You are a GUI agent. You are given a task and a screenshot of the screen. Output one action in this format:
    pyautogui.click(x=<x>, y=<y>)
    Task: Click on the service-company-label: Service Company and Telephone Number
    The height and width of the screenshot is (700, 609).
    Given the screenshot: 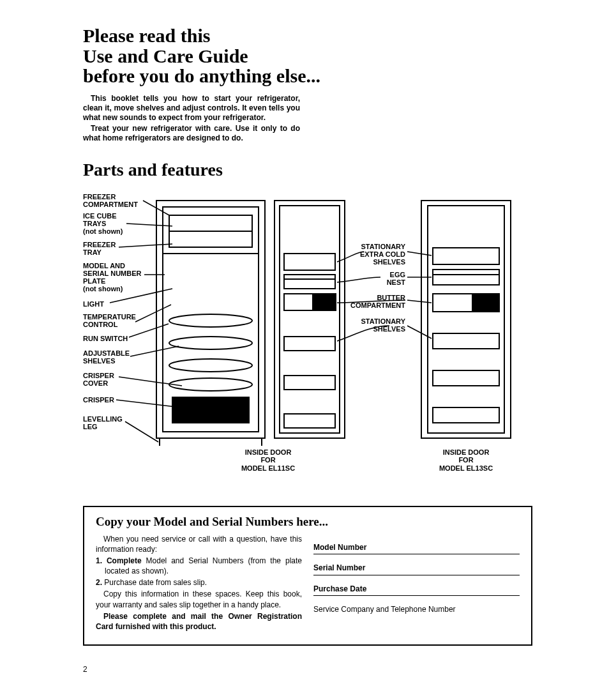 What is the action you would take?
    pyautogui.click(x=384, y=609)
    